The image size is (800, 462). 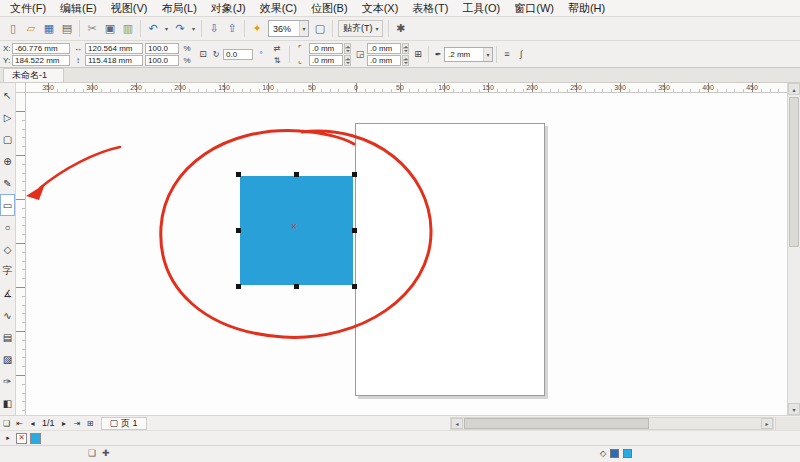 What do you see at coordinates (180, 29) in the screenshot?
I see `redo-icon: ↷` at bounding box center [180, 29].